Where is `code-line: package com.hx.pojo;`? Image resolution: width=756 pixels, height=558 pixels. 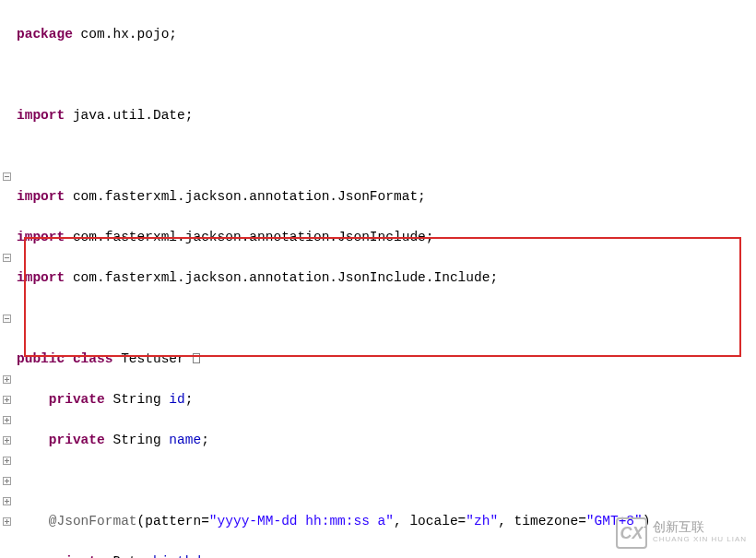
code-line: package com.hx.pojo; is located at coordinates (386, 34).